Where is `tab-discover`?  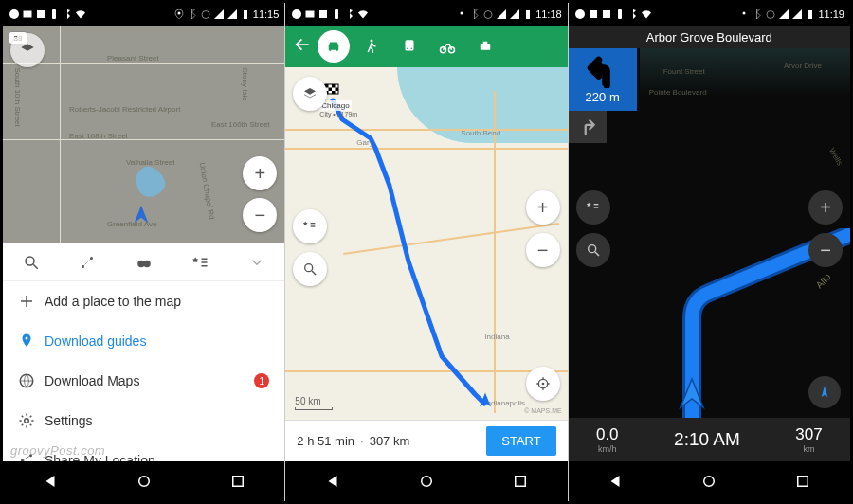
tab-discover is located at coordinates (144, 262).